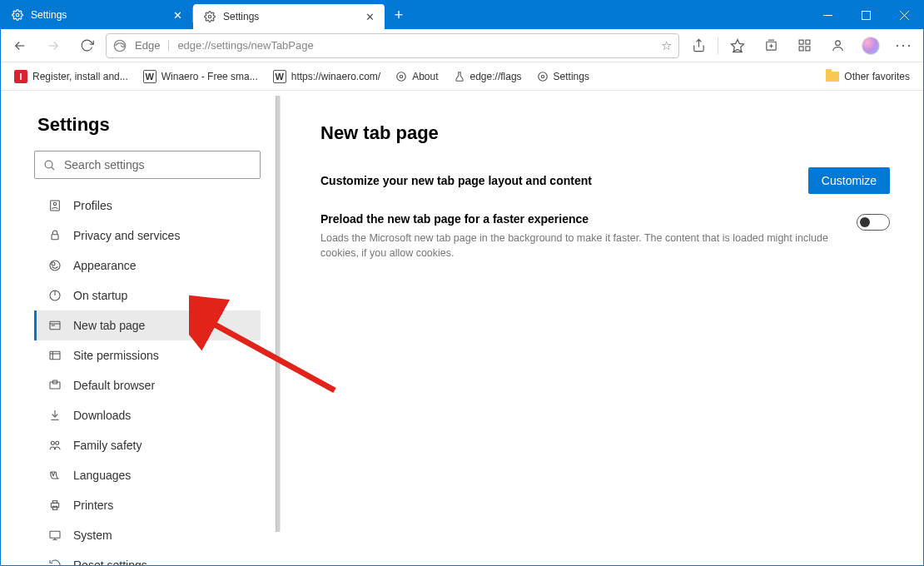 The height and width of the screenshot is (566, 924). Describe the element at coordinates (201, 77) in the screenshot. I see `bookmark-winaero: WWinaero - Free sma...` at that location.